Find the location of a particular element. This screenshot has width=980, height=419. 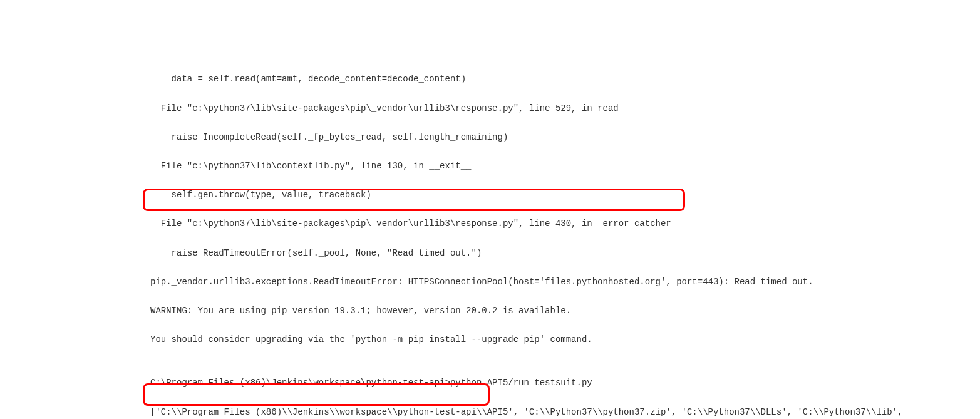

console-line: raise ReadTimeoutError(self._pool, None,… is located at coordinates (565, 253).